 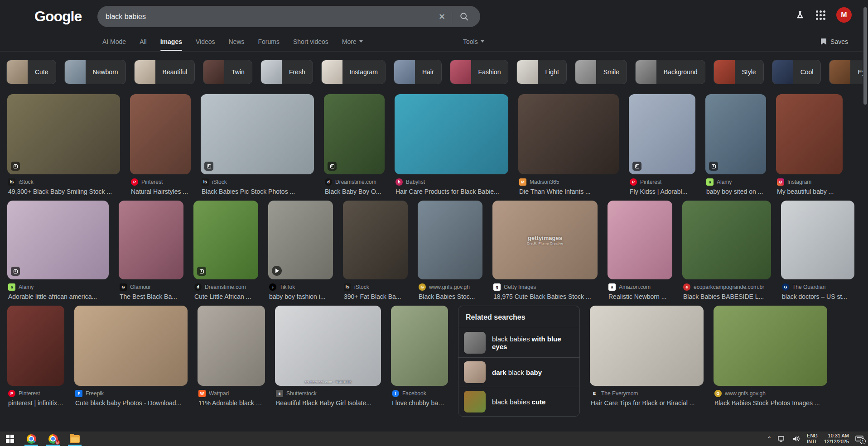 I want to click on filter-chip-instagram: Instagram, so click(x=353, y=72).